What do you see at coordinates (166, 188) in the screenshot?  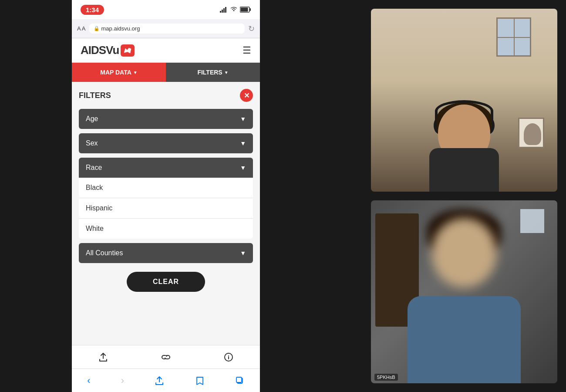 I see `race-option-black: Black` at bounding box center [166, 188].